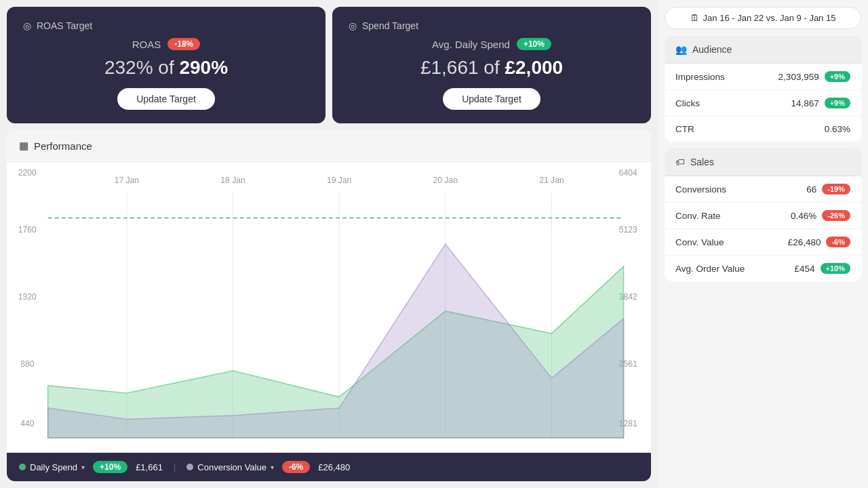  What do you see at coordinates (27, 365) in the screenshot?
I see `svg-text: 880` at bounding box center [27, 365].